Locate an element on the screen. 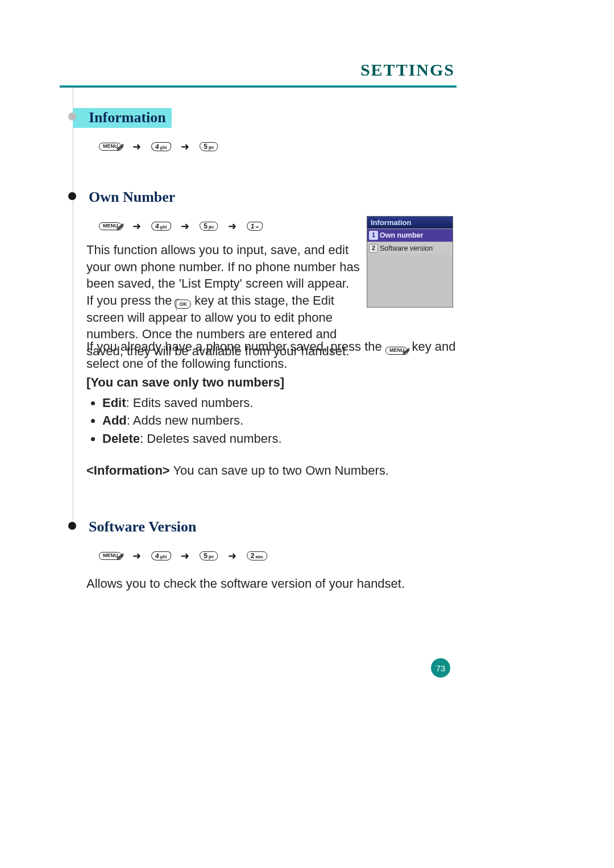  margin-rule is located at coordinates (73, 306).